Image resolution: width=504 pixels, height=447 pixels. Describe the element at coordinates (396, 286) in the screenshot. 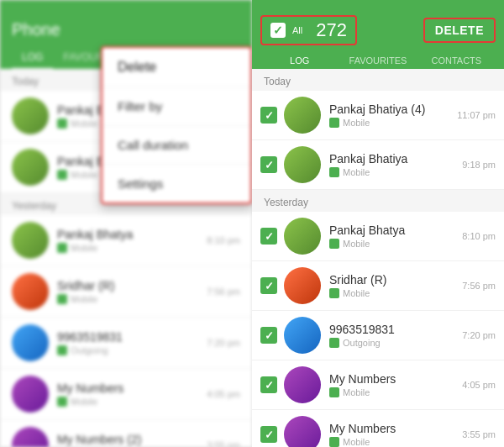

I see `call-info: Sridhar (R) Mobile` at that location.